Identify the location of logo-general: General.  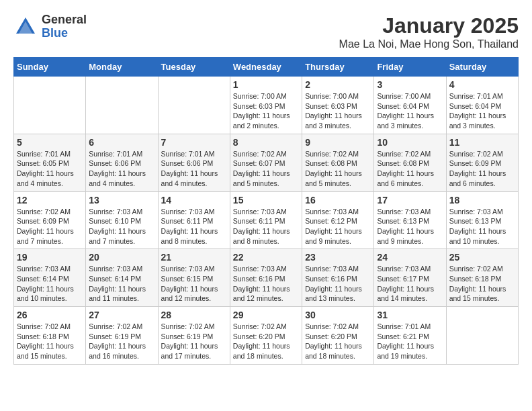
(64, 20).